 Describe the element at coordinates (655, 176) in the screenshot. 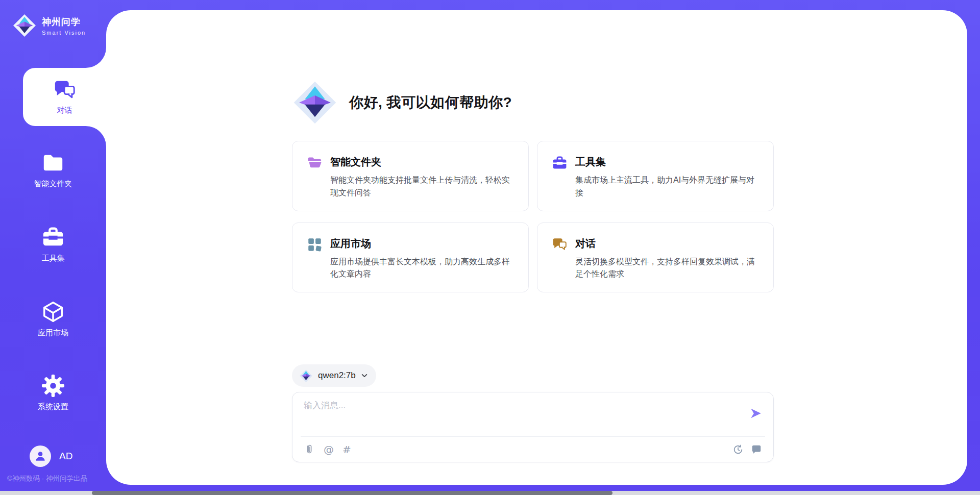

I see `card-toolset: 工具集 集成市场上主流工具，助力AI与外界无缝扩展与对接` at that location.